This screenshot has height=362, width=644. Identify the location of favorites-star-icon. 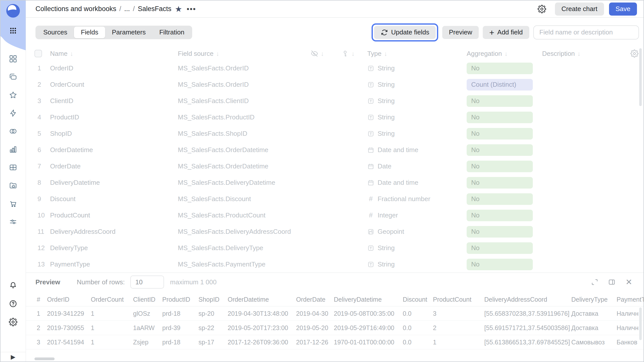
(13, 95).